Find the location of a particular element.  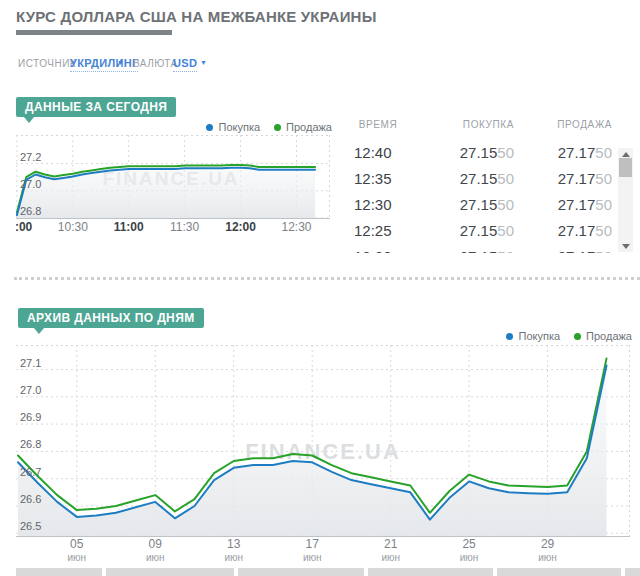

row-time: 12:40 is located at coordinates (378, 152).